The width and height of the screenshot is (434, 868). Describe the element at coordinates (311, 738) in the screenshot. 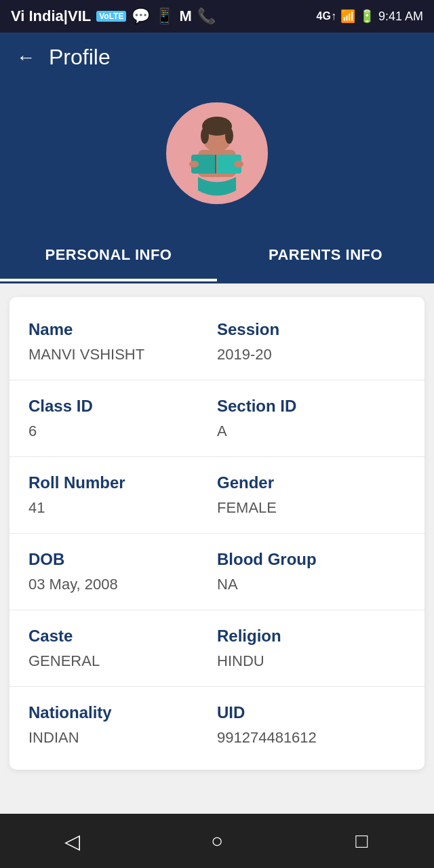

I see `uid-value: 991274481612` at that location.